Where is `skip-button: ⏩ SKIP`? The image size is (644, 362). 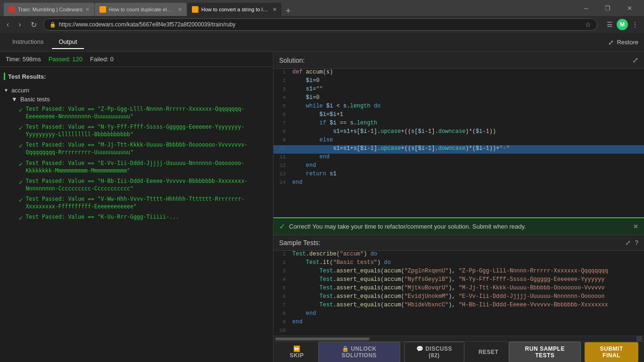 skip-button: ⏩ SKIP is located at coordinates (297, 352).